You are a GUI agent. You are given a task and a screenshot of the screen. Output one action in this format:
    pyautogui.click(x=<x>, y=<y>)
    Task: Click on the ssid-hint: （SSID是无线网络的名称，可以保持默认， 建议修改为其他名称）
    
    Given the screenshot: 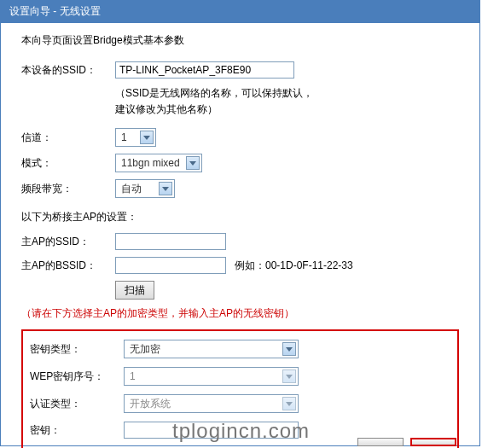 What is the action you would take?
    pyautogui.click(x=287, y=102)
    